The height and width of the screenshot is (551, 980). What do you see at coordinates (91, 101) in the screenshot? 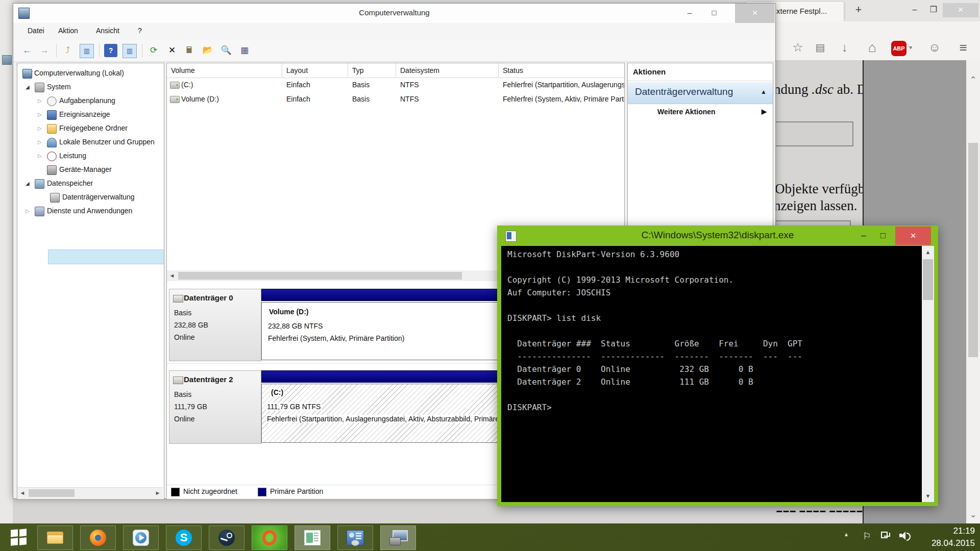
I see `tree-item-aufgabenplanung: ▷ Aufgabenplanung` at bounding box center [91, 101].